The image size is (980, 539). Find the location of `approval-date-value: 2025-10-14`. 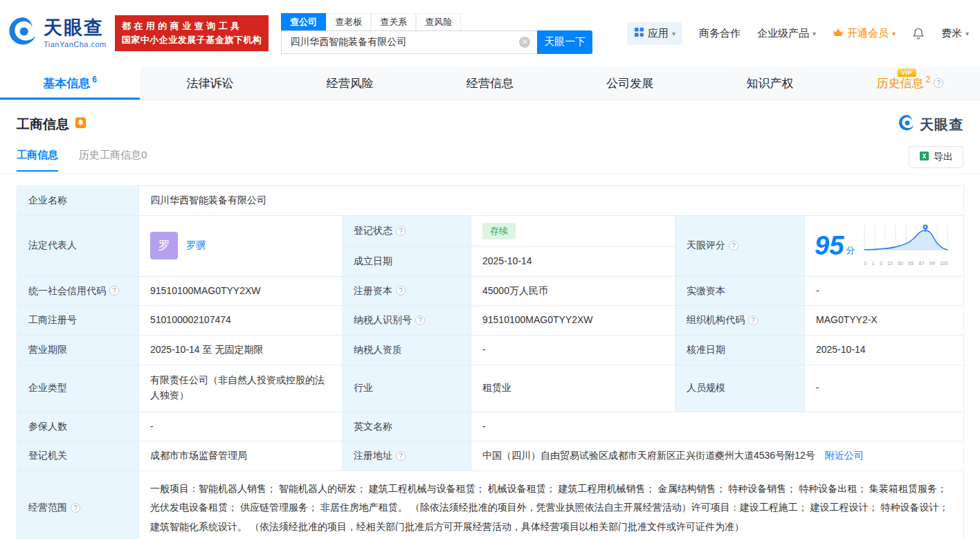

approval-date-value: 2025-10-14 is located at coordinates (884, 350).